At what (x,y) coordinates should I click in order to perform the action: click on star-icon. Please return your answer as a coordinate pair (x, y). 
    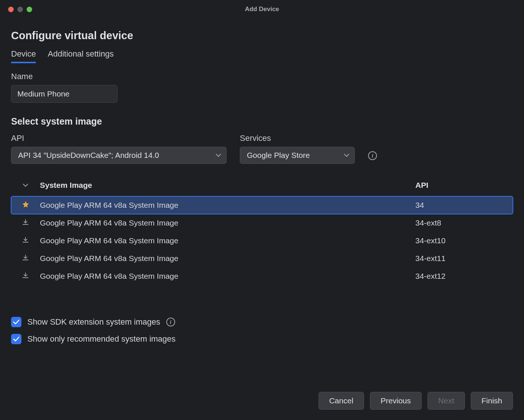
    Looking at the image, I should click on (25, 205).